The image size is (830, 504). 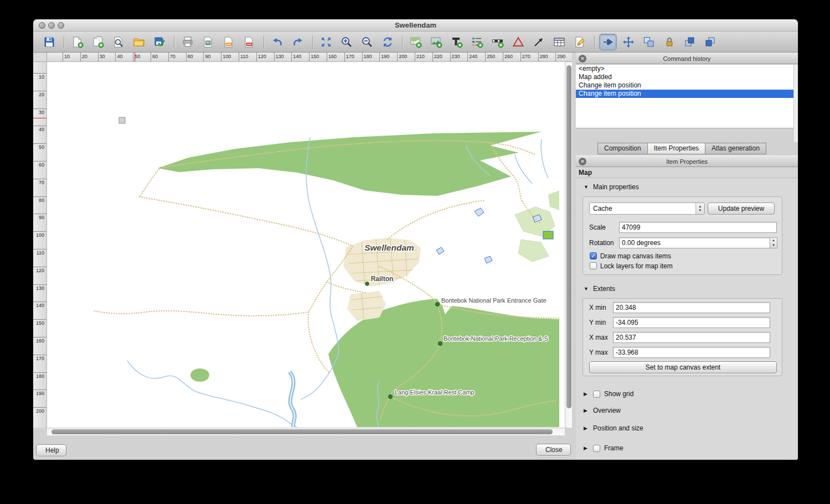 I want to click on y-min-input, so click(x=692, y=323).